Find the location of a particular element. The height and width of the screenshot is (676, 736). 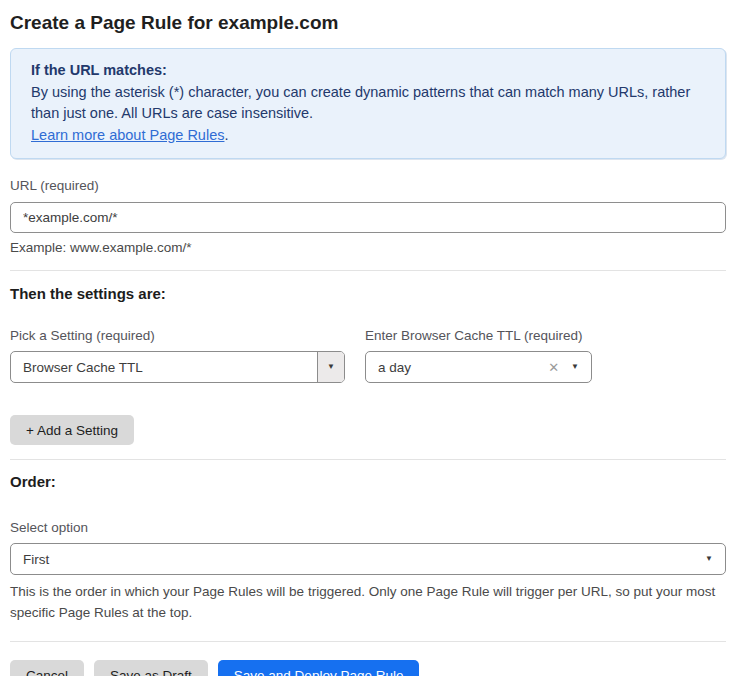

url-field-label: URL (required) is located at coordinates (368, 186).